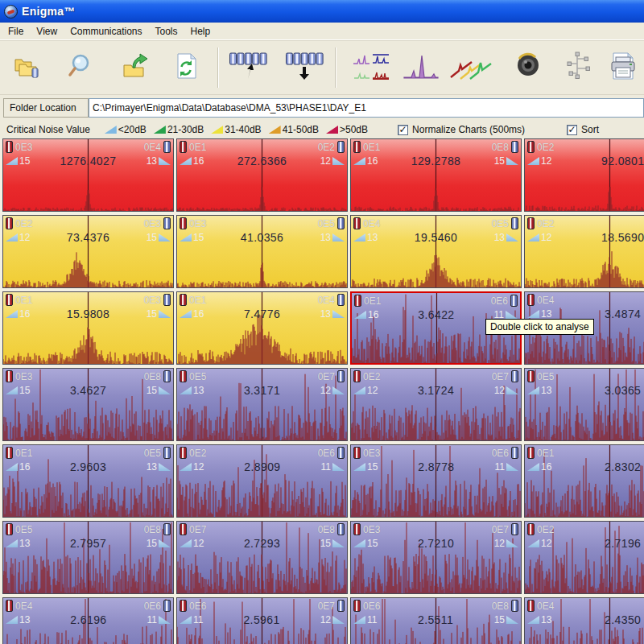  I want to click on cascade-charts-button, so click(471, 68).